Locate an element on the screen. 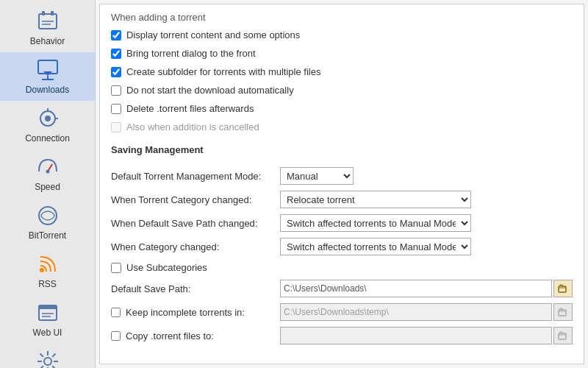 The width and height of the screenshot is (588, 368). label-category-changed2: When Category changed: is located at coordinates (196, 247).